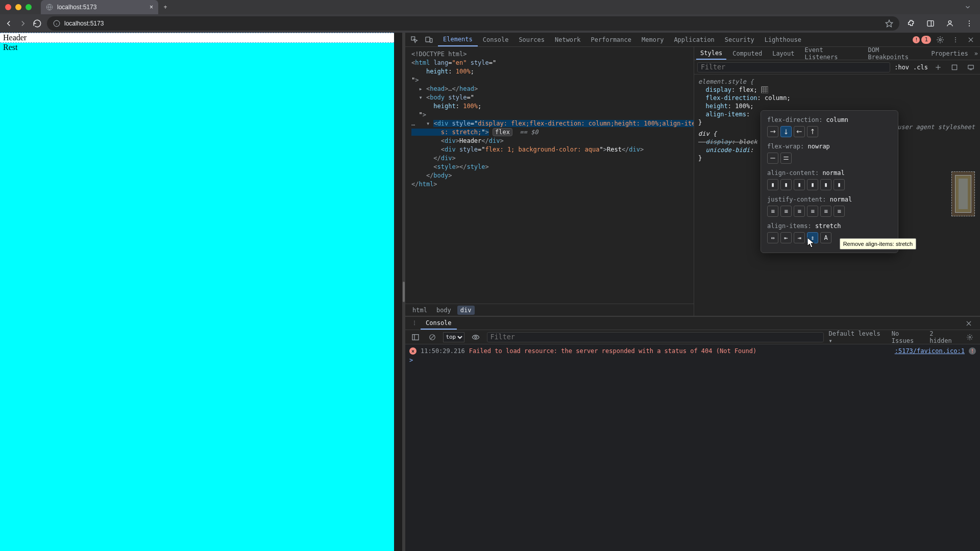 Image resolution: width=980 pixels, height=551 pixels. Describe the element at coordinates (652, 40) in the screenshot. I see `tab-memory: Memory` at that location.